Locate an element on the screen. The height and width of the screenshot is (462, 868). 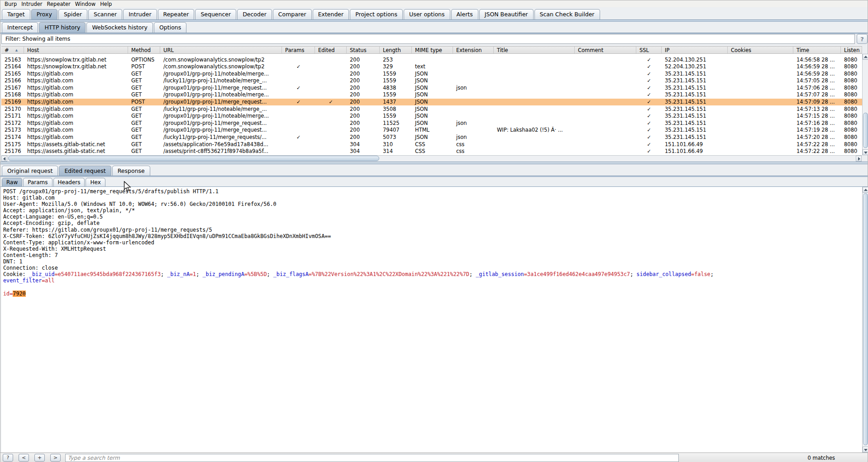
tab-http-history: HTTP history is located at coordinates (62, 27).